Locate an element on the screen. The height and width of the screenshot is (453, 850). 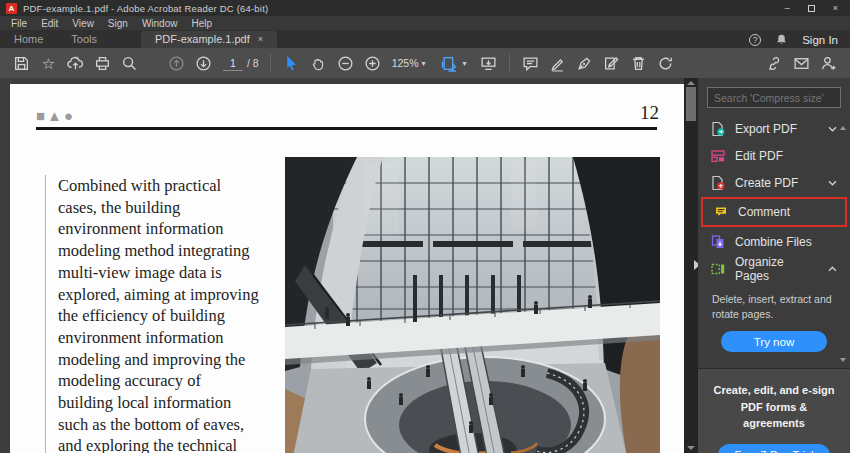
sidebar-item-edit-pdf: Edit PDF is located at coordinates (774, 156).